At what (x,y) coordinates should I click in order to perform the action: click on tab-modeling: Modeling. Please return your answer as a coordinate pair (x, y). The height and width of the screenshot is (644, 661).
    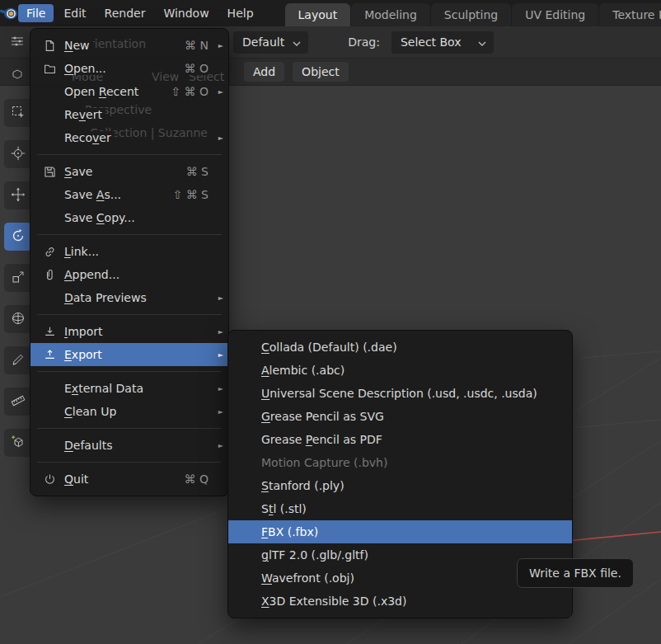
    Looking at the image, I should click on (391, 15).